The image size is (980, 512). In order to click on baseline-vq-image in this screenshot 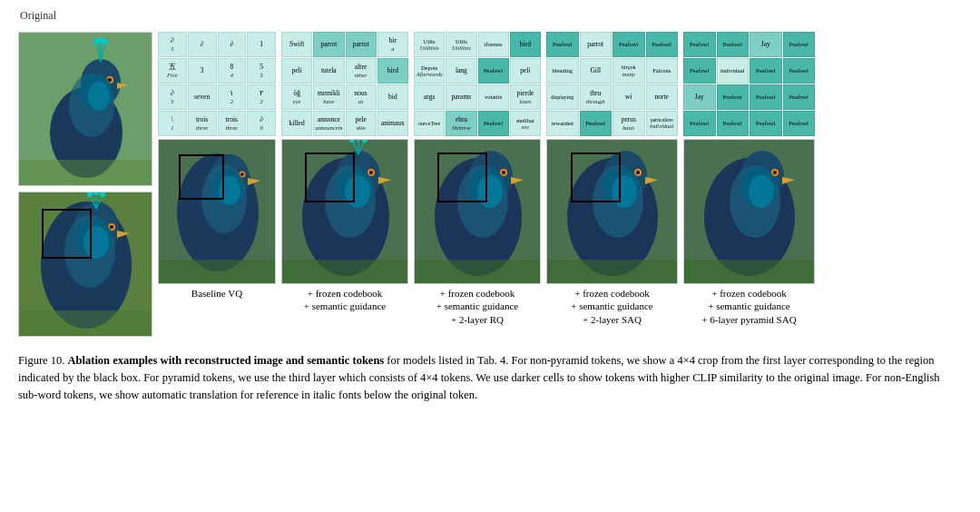, I will do `click(217, 212)`.